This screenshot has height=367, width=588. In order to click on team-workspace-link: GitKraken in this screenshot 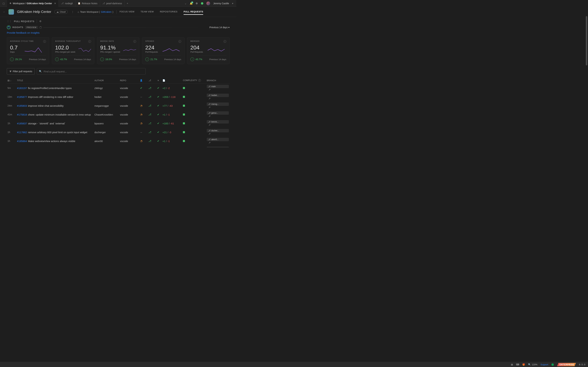, I will do `click(106, 12)`.